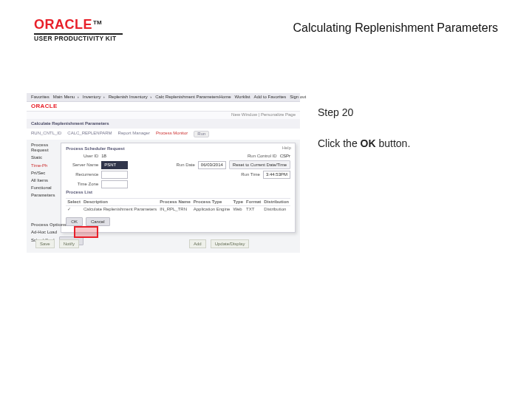 The width and height of the screenshot is (532, 399). Describe the element at coordinates (163, 235) in the screenshot. I see `shot-lower: Process Options Ad-Hoc Load Sched Ovrd S…` at that location.